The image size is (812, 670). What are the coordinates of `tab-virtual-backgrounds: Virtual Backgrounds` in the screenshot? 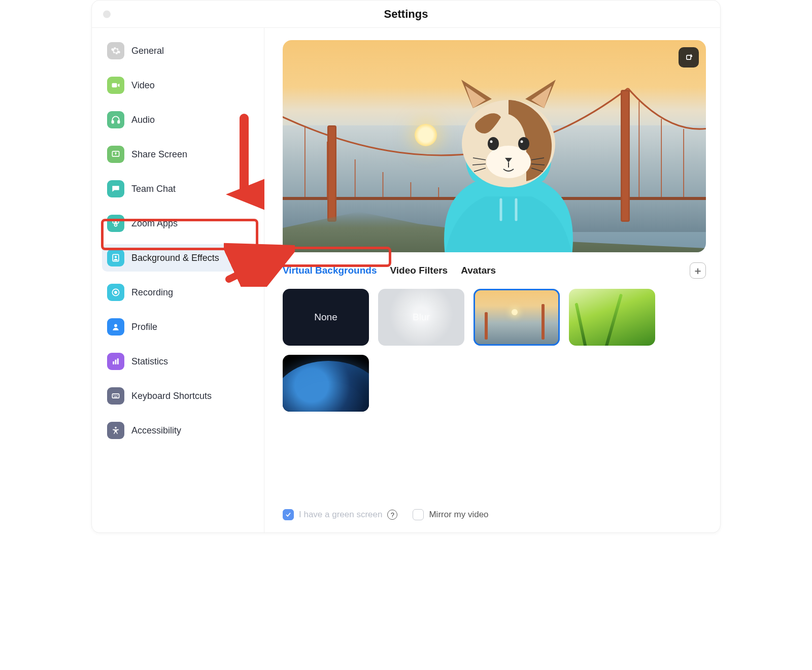 It's located at (330, 271).